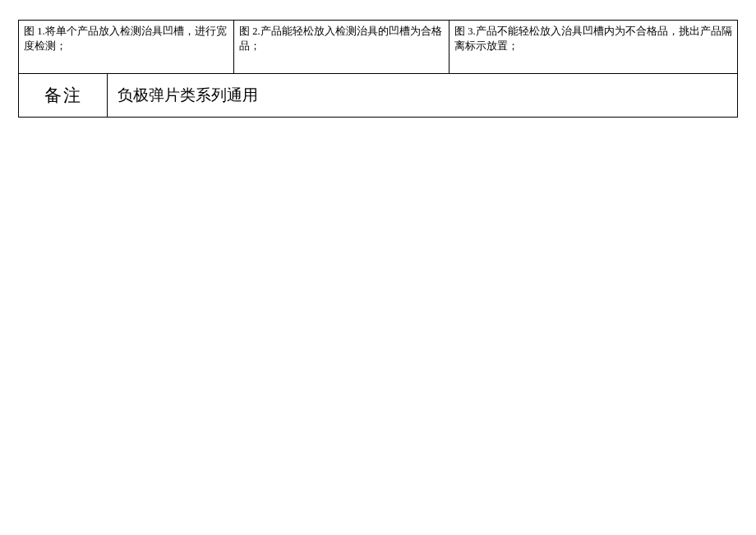 Image resolution: width=756 pixels, height=535 pixels. I want to click on remarks-row: 备注 负极弹片类系列通用, so click(378, 95).